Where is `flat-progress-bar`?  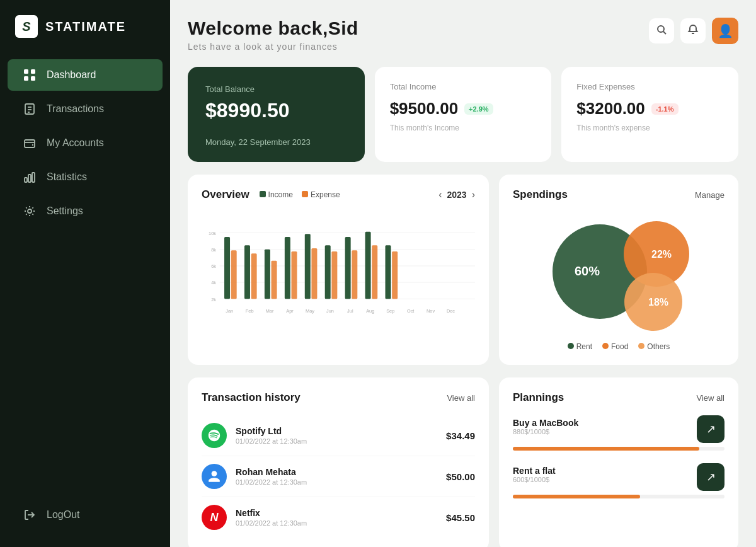 flat-progress-bar is located at coordinates (619, 497).